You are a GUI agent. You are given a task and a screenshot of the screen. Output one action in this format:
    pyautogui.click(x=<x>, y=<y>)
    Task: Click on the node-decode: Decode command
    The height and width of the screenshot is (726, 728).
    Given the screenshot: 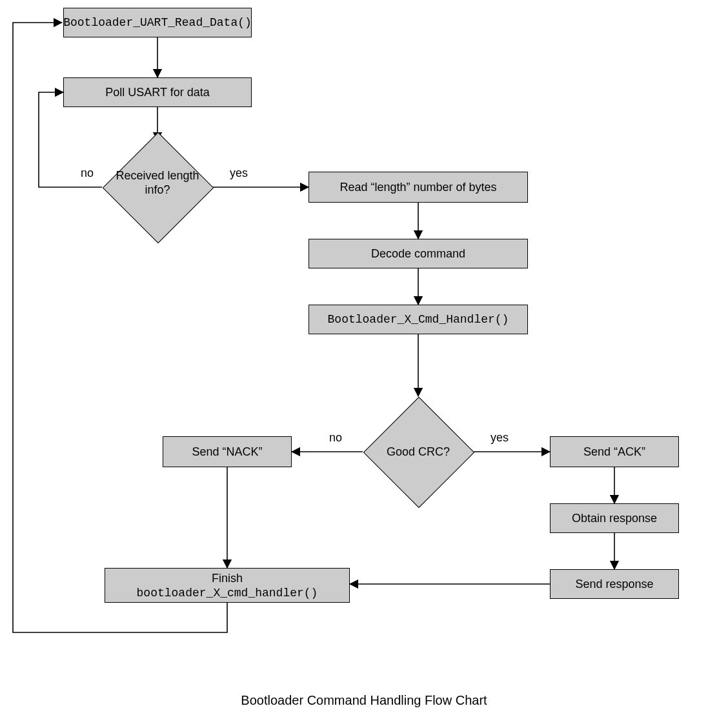 What is the action you would take?
    pyautogui.click(x=418, y=254)
    